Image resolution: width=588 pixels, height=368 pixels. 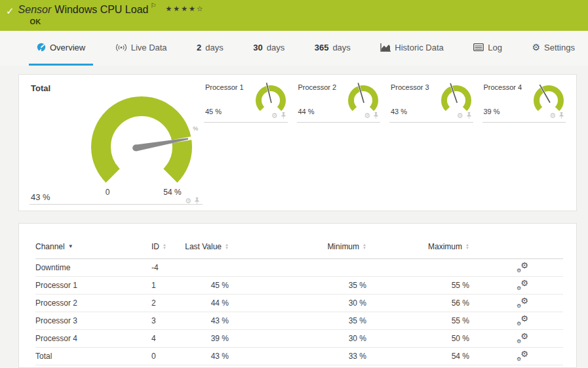 What do you see at coordinates (117, 22) in the screenshot?
I see `sensor-status-text: OK` at bounding box center [117, 22].